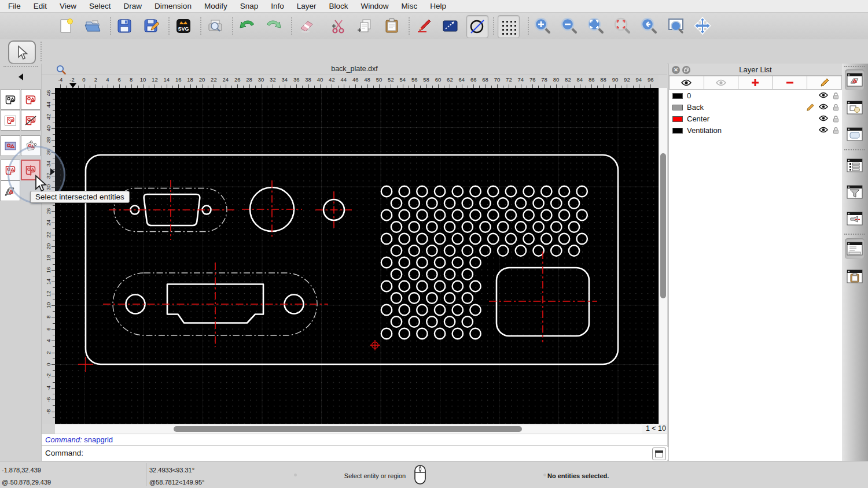 The height and width of the screenshot is (488, 868). What do you see at coordinates (219, 6) in the screenshot?
I see `menu-modify: Modify` at bounding box center [219, 6].